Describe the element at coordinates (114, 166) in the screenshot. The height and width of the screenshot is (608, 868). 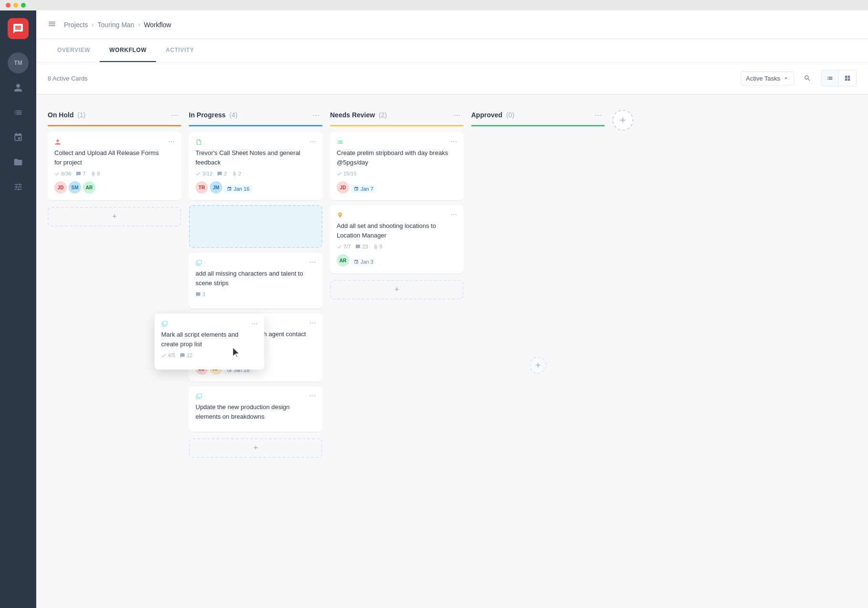
I see `card-on-hold-1: ··· Collect and Upload All Release Forms…` at that location.